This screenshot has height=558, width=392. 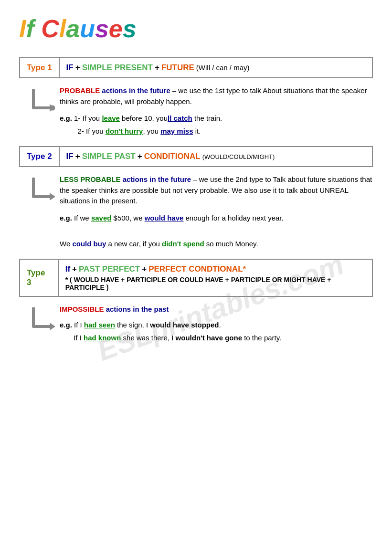 I want to click on type2-conditional: CONDITIONAL, so click(x=172, y=157).